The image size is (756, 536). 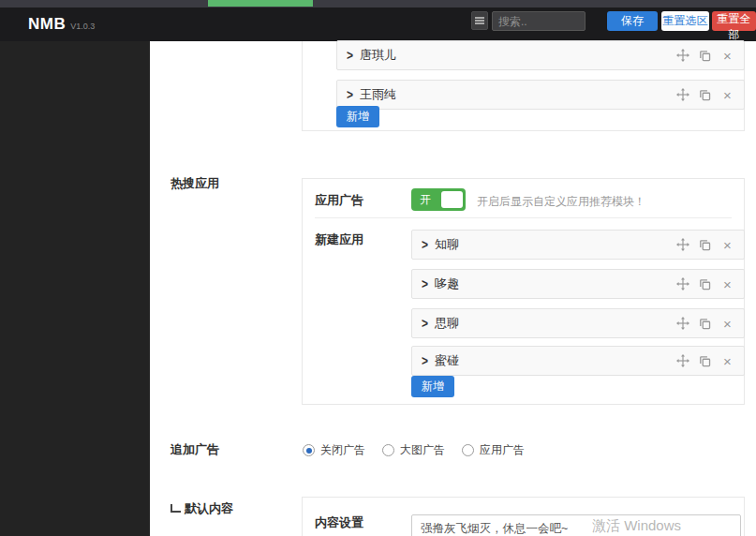 I want to click on tree-connector-icon, so click(x=176, y=508).